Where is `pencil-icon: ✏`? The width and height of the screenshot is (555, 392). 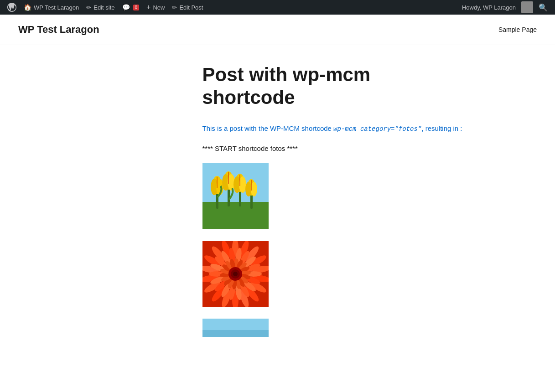 pencil-icon: ✏ is located at coordinates (174, 7).